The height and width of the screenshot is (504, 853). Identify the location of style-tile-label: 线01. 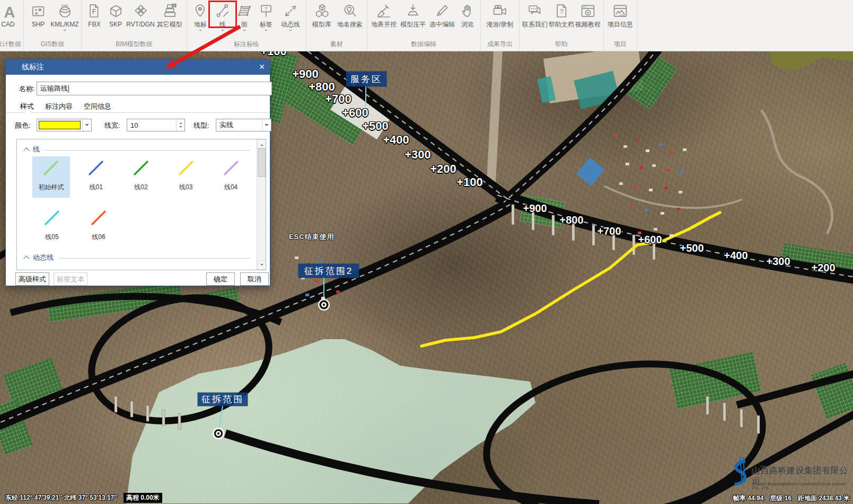
(96, 188).